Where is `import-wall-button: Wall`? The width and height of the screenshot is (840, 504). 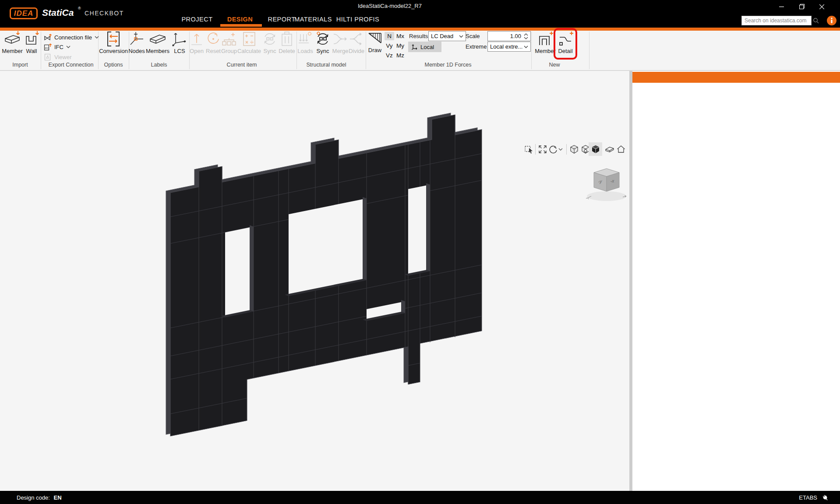
import-wall-button: Wall is located at coordinates (32, 42).